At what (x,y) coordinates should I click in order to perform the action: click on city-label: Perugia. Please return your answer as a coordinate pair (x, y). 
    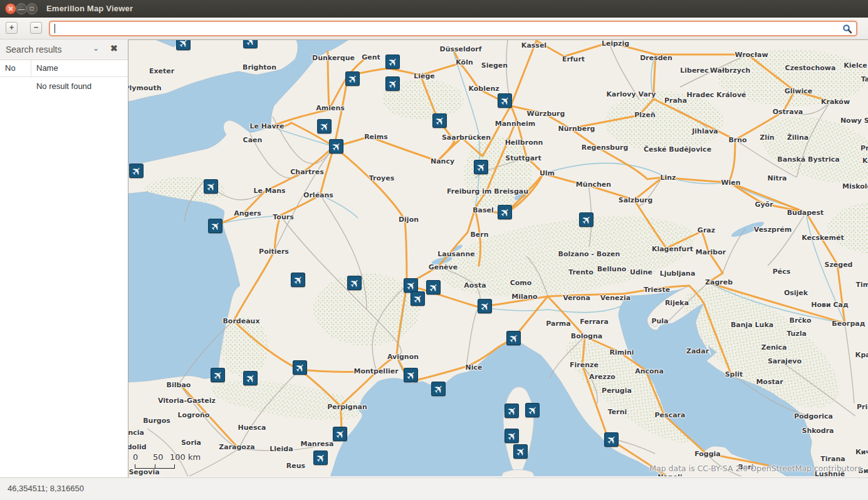
    Looking at the image, I should click on (617, 391).